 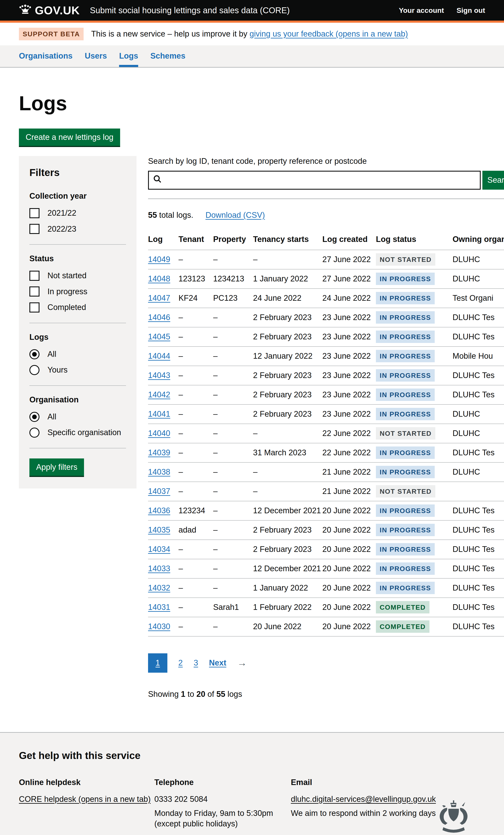 I want to click on core-helpdesk-link: CORE helpdesk (opens in a new tab), so click(x=85, y=799).